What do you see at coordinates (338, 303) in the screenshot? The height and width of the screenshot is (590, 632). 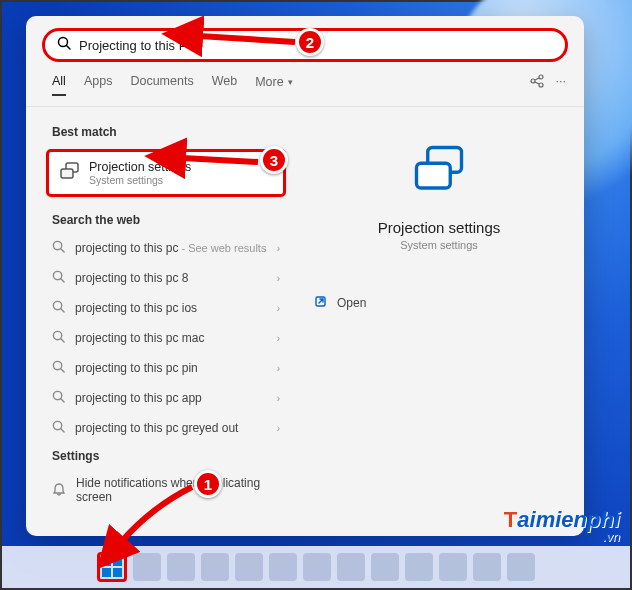 I see `open-action: Open` at bounding box center [338, 303].